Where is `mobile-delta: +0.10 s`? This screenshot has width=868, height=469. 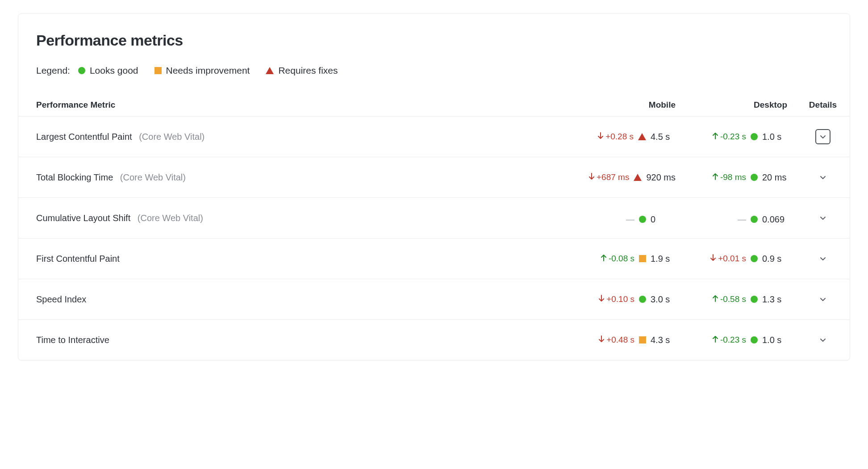
mobile-delta: +0.10 s is located at coordinates (616, 299).